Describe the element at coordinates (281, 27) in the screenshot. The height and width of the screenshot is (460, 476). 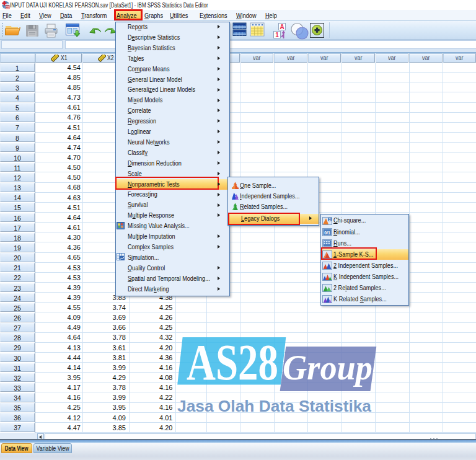
I see `svg-text: A` at that location.